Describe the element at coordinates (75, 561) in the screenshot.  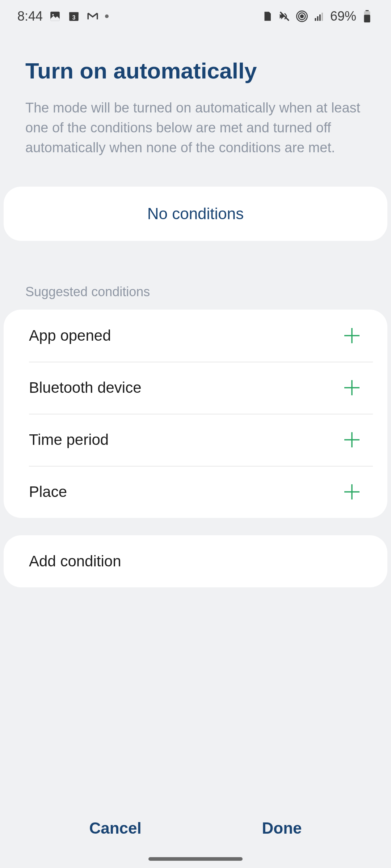
I see `add-condition-label: Add condition` at that location.